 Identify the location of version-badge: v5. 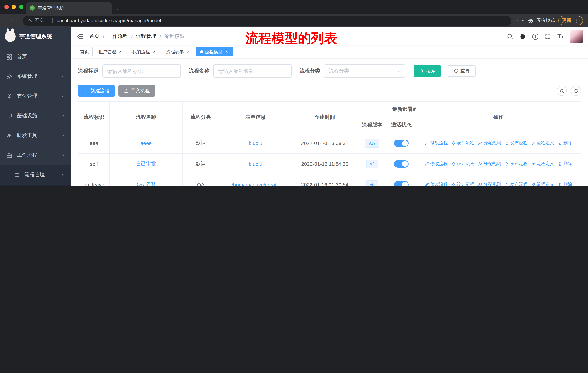
(372, 183).